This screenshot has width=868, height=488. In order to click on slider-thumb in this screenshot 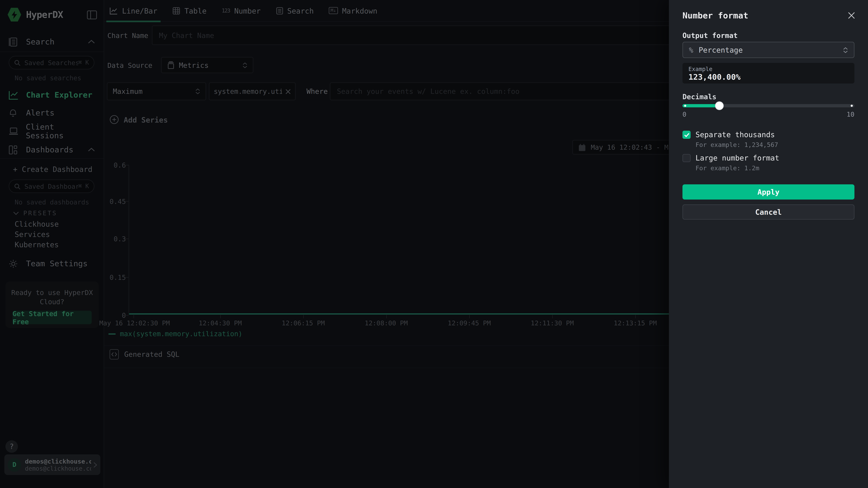, I will do `click(719, 106)`.